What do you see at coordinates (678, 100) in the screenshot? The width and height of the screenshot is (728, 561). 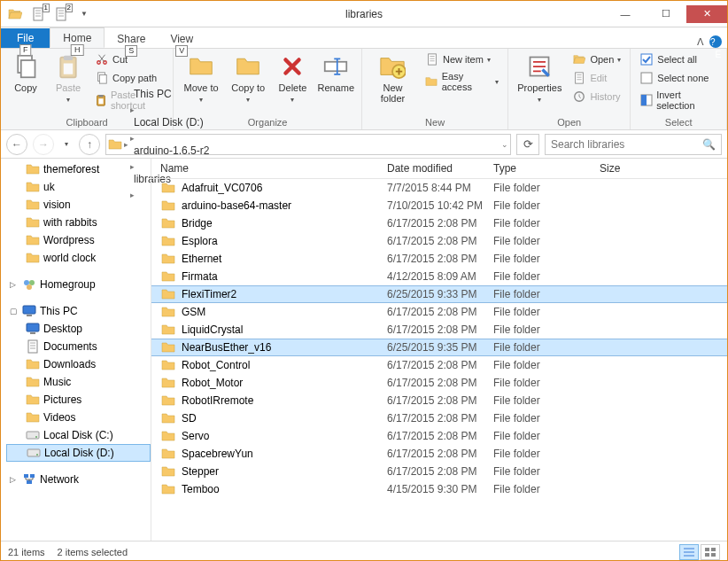 I see `invert-selection-button: Invert selection` at bounding box center [678, 100].